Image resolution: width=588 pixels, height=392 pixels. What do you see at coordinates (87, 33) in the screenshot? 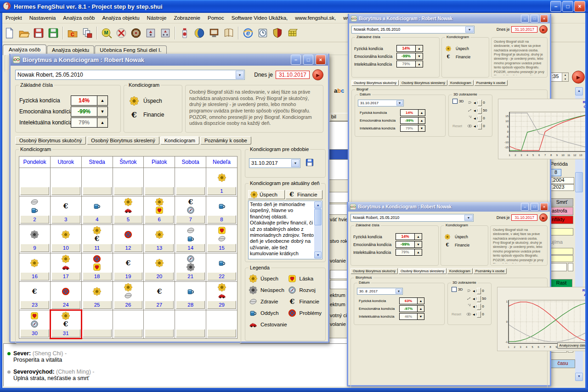
I see `toolbar-button-copy-pages` at bounding box center [87, 33].